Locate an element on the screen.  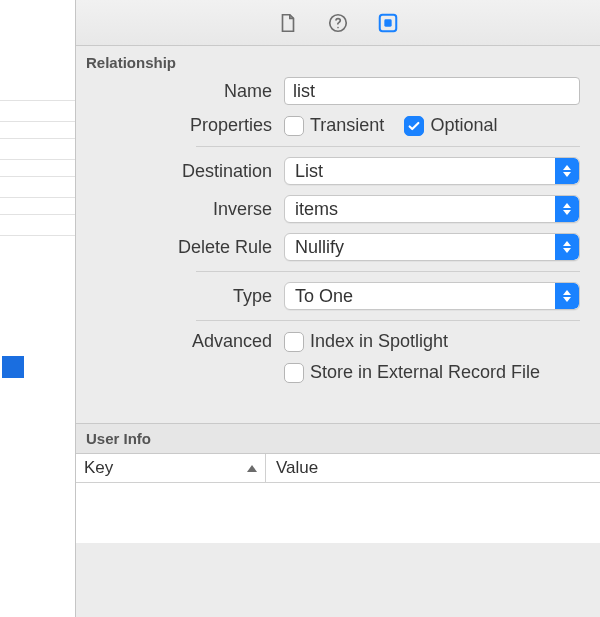
label-delete-rule: Delete Rule is located at coordinates (181, 248).